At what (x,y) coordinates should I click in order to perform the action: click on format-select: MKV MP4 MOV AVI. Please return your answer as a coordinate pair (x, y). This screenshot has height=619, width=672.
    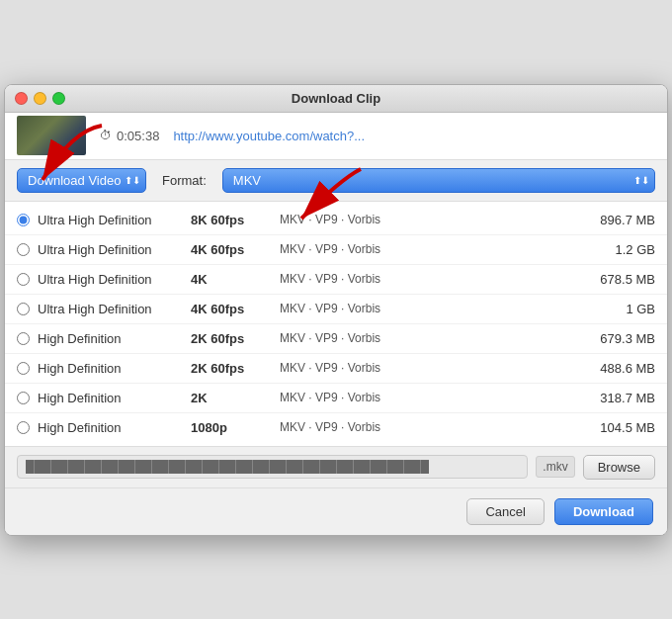
    Looking at the image, I should click on (439, 180).